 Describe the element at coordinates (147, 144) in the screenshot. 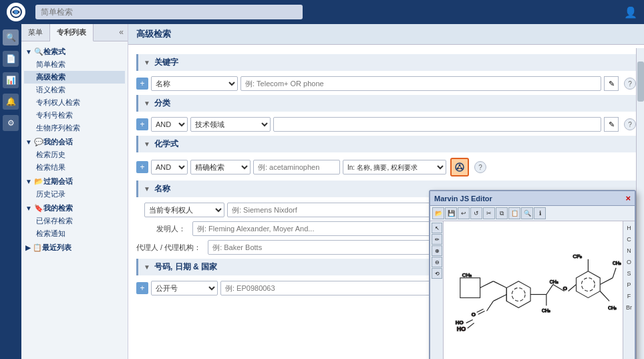

I see `chemistry-collapse-btn: ▼` at that location.